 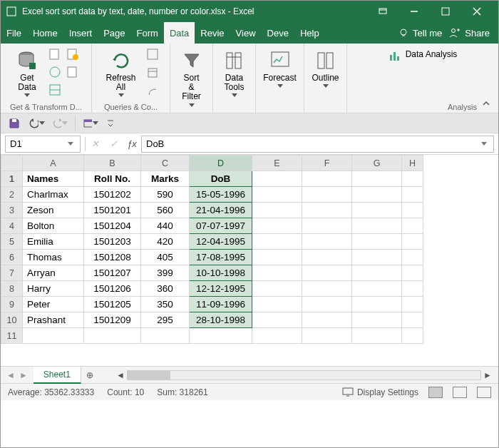 What do you see at coordinates (91, 123) in the screenshot?
I see `qat-custom-button` at bounding box center [91, 123].